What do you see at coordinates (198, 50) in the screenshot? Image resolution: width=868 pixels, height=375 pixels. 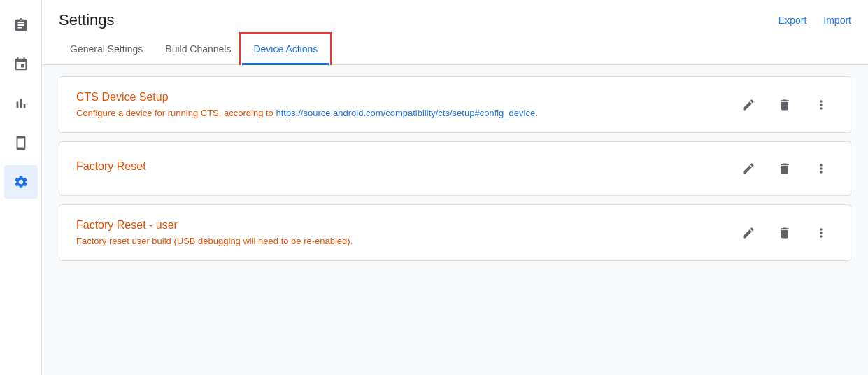 I see `tab-build-channels: Build Channels` at bounding box center [198, 50].